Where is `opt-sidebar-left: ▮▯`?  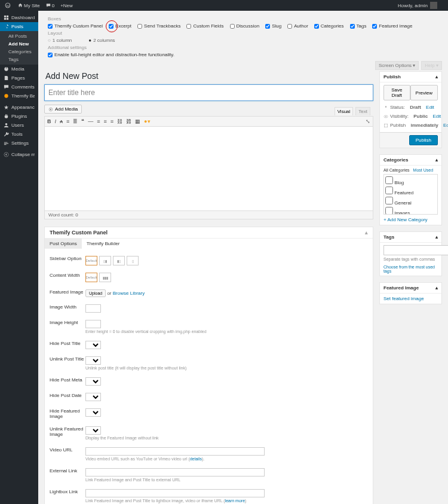
opt-sidebar-left: ▮▯ is located at coordinates (119, 261).